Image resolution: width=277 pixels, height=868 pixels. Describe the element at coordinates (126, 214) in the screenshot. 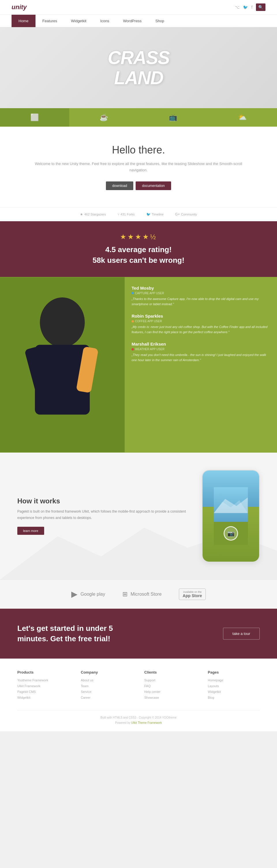

I see `stat-forks: ⑂ 431 Forks` at that location.